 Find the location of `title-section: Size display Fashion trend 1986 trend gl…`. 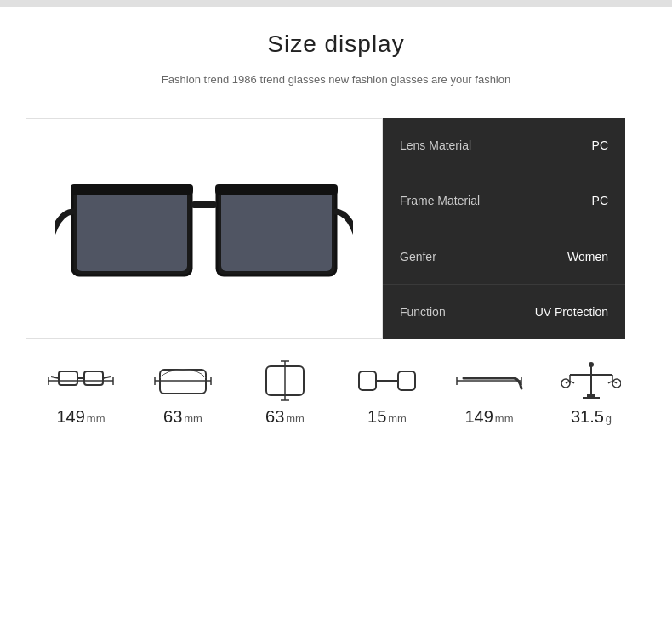

title-section: Size display Fashion trend 1986 trend gl… is located at coordinates (336, 66).